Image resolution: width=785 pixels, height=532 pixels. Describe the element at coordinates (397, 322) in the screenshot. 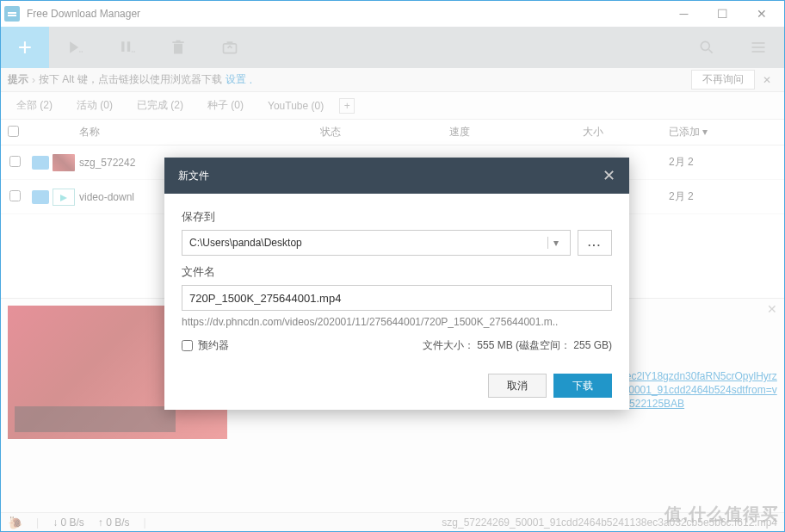

I see `source-url-text: https://dv.phncdn.com/videos/202001/11/2…` at that location.